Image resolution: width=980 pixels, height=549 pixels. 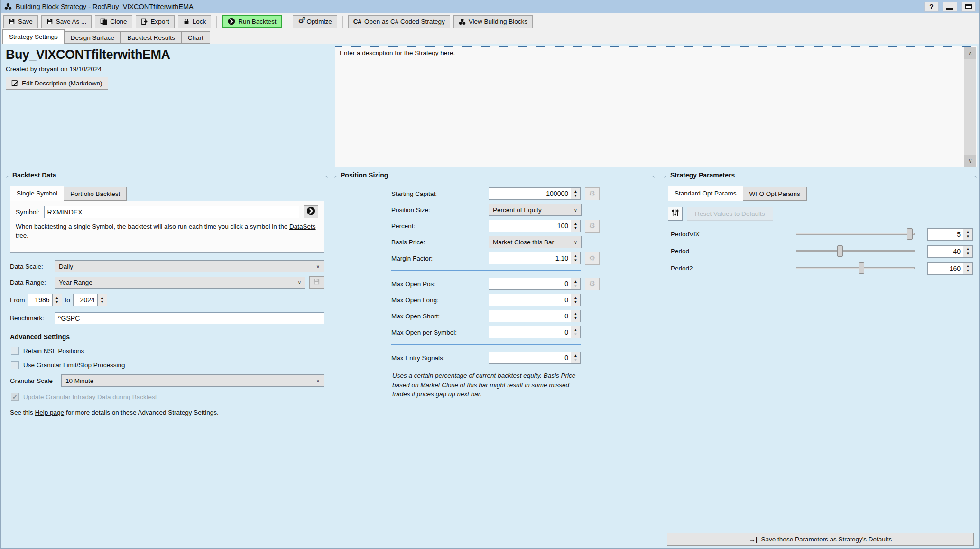 I want to click on tab-strategy-settings: Strategy Settings, so click(x=33, y=37).